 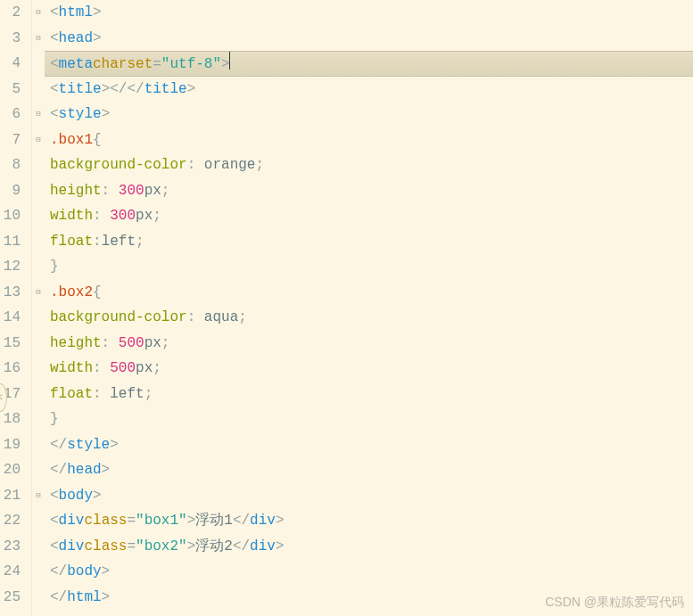 I want to click on code-line: height: 500px;, so click(x=369, y=344).